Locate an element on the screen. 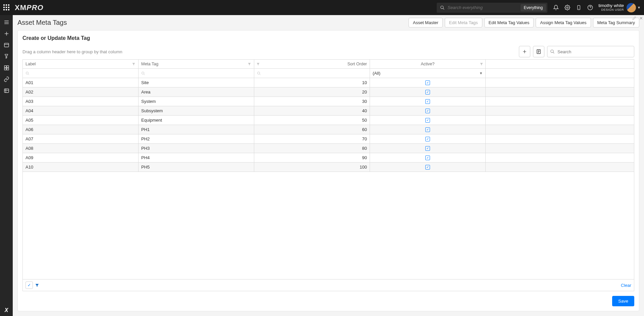  top-header: XMPRO Everything timothy white DESIGN US… is located at coordinates (322, 7).